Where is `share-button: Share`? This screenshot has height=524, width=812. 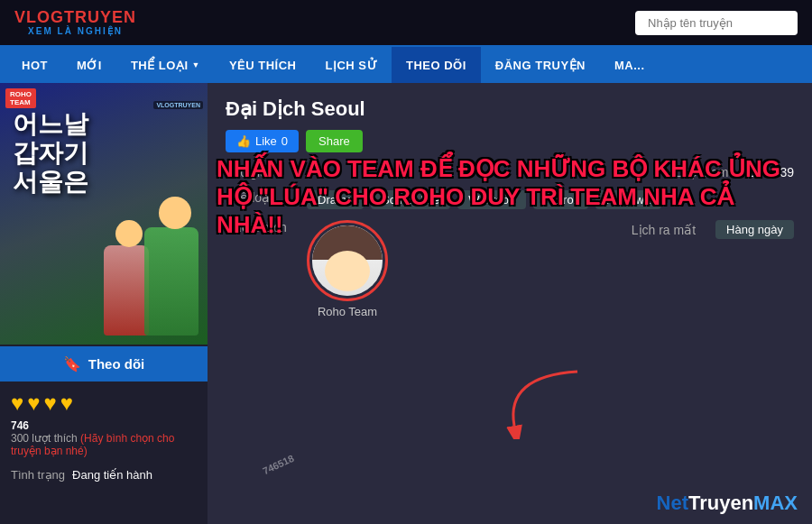
share-button: Share is located at coordinates (334, 141).